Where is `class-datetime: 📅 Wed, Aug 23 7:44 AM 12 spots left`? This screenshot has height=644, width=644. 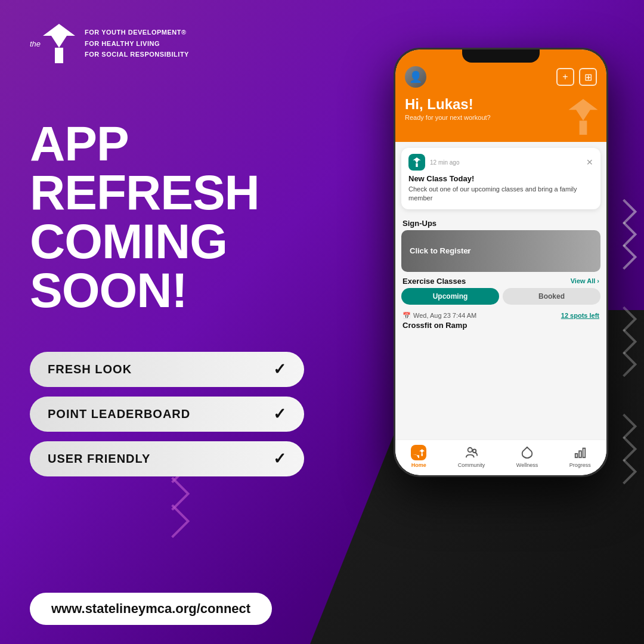 class-datetime: 📅 Wed, Aug 23 7:44 AM 12 spots left is located at coordinates (501, 316).